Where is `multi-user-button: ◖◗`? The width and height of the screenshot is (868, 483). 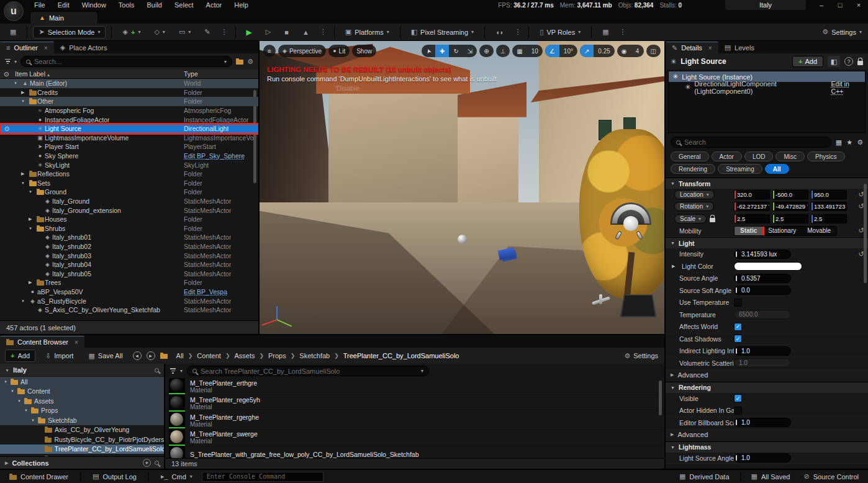 multi-user-button: ◖◗ is located at coordinates (499, 32).